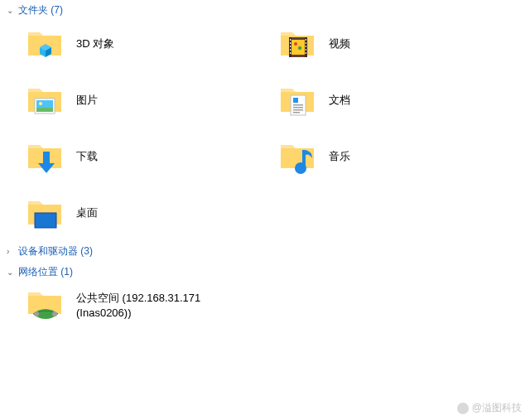  What do you see at coordinates (12, 252) in the screenshot?
I see `chevron-right-icon: ›` at bounding box center [12, 252].